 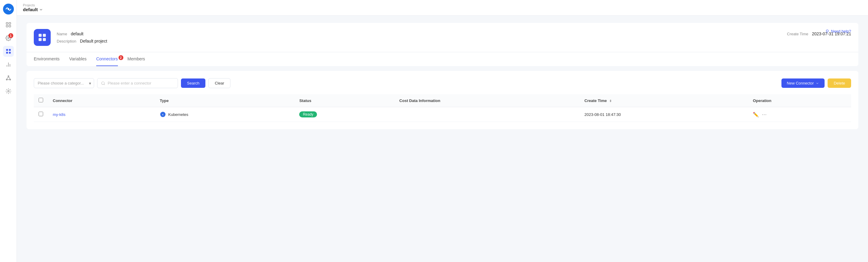 I want to click on tab-connectors: Connectors 2, so click(x=107, y=59).